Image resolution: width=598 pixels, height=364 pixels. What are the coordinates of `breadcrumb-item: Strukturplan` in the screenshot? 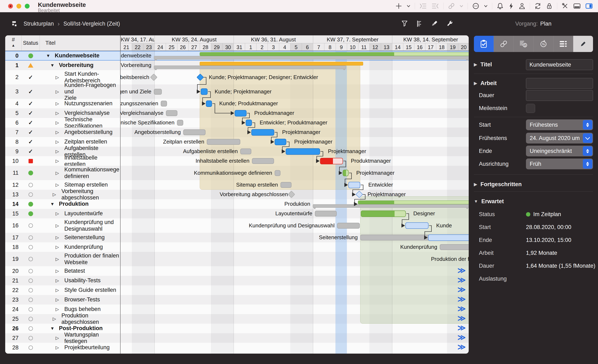 It's located at (39, 24).